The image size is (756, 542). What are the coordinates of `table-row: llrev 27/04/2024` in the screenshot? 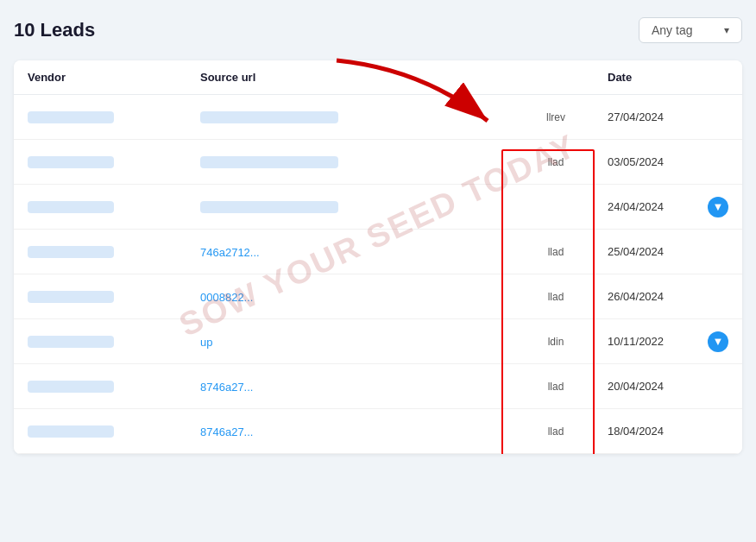 It's located at (378, 117).